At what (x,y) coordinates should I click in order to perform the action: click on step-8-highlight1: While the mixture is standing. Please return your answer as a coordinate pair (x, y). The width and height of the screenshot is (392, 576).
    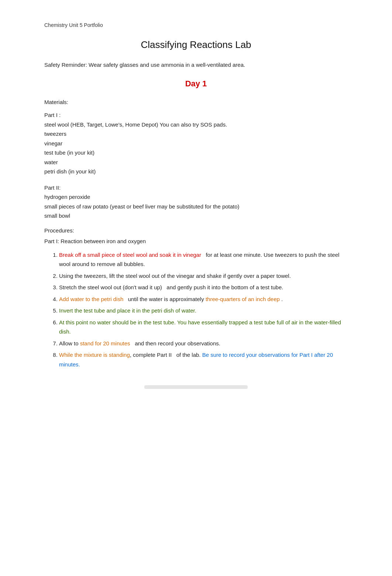
    Looking at the image, I should click on (94, 355).